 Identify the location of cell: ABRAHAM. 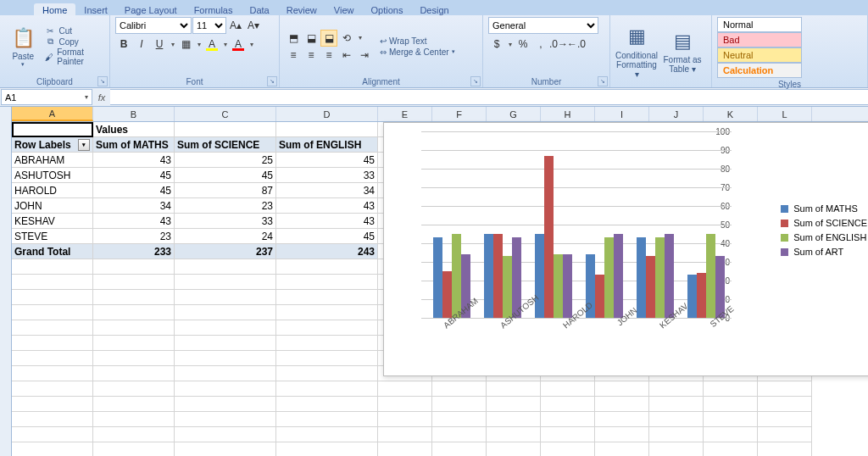
(53, 160).